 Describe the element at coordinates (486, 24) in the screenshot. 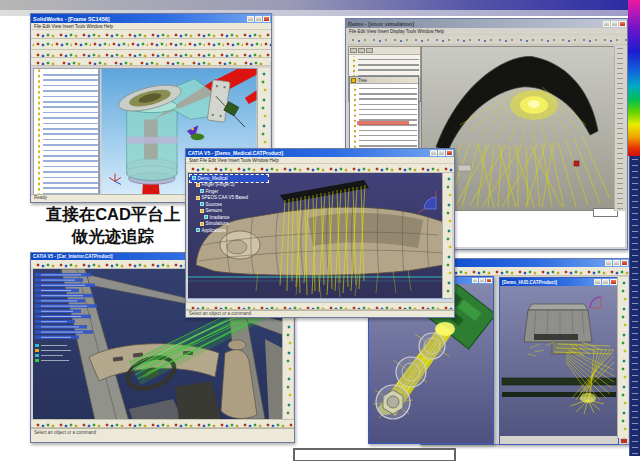

I see `titlebar: Demo - [visor simulation]` at that location.